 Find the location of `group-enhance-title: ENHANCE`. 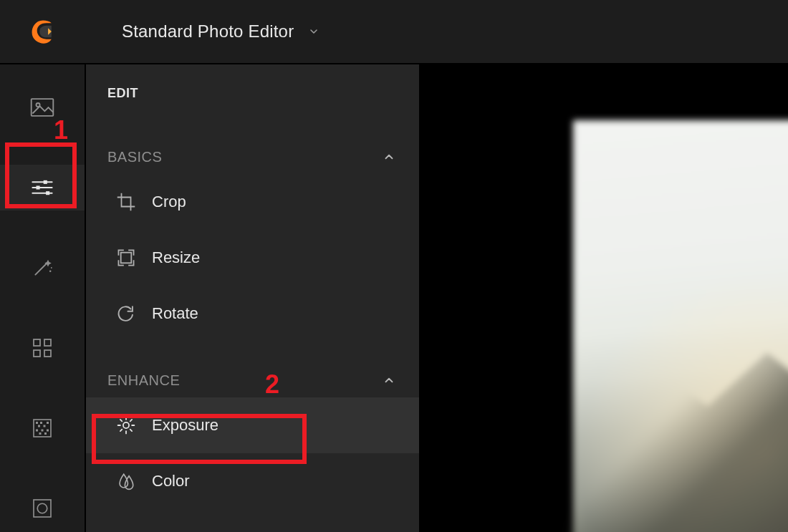

group-enhance-title: ENHANCE is located at coordinates (143, 381).